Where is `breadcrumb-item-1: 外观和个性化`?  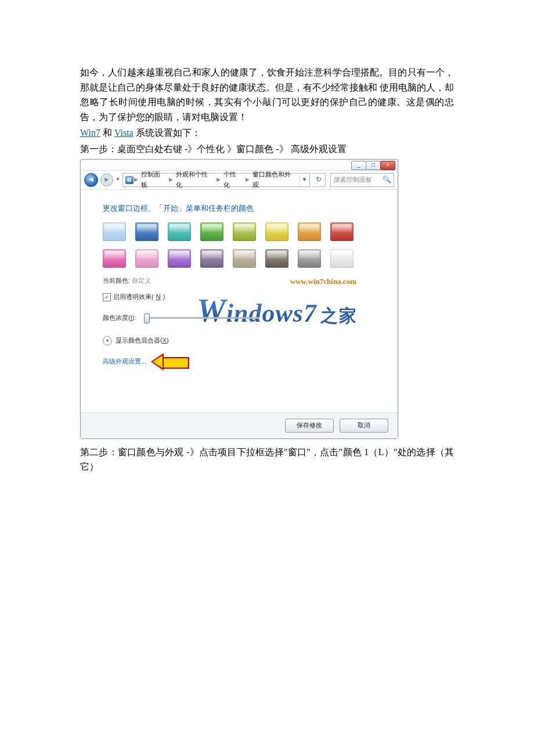 breadcrumb-item-1: 外观和个性化 is located at coordinates (195, 180).